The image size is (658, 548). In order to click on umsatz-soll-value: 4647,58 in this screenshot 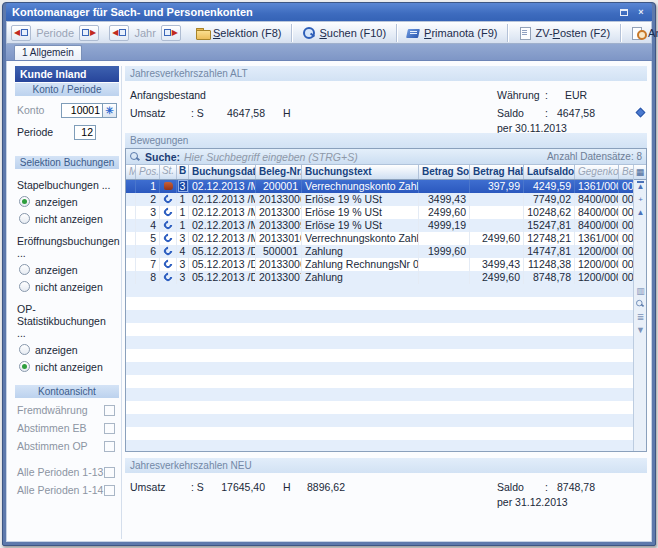, I will do `click(238, 113)`.